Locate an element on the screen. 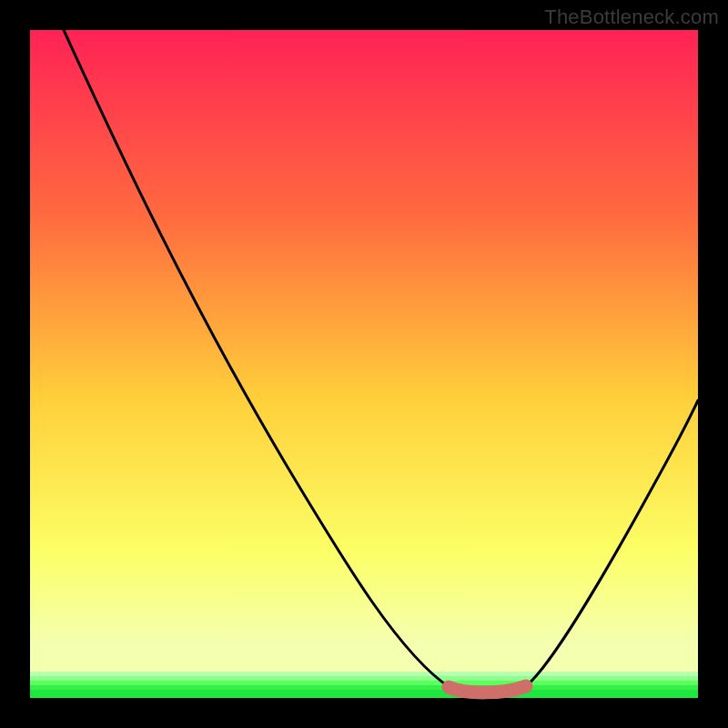 Image resolution: width=728 pixels, height=728 pixels. green-band is located at coordinates (364, 684).